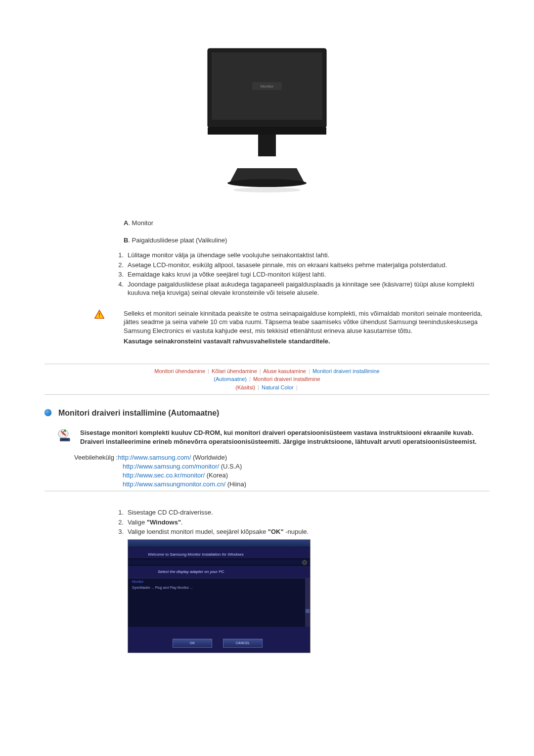 Image resolution: width=534 pixels, height=756 pixels. Describe the element at coordinates (119, 255) in the screenshot. I see `instr-num: 1.` at that location.